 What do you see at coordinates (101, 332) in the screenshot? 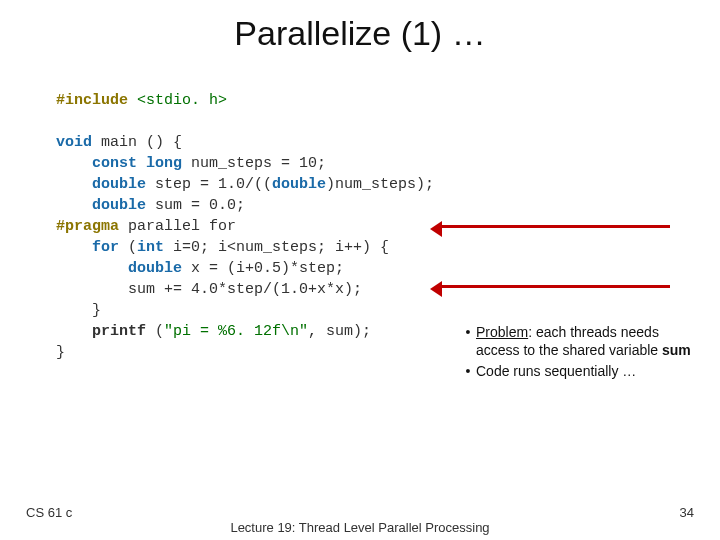
I see `fn-printf: printf` at bounding box center [101, 332].